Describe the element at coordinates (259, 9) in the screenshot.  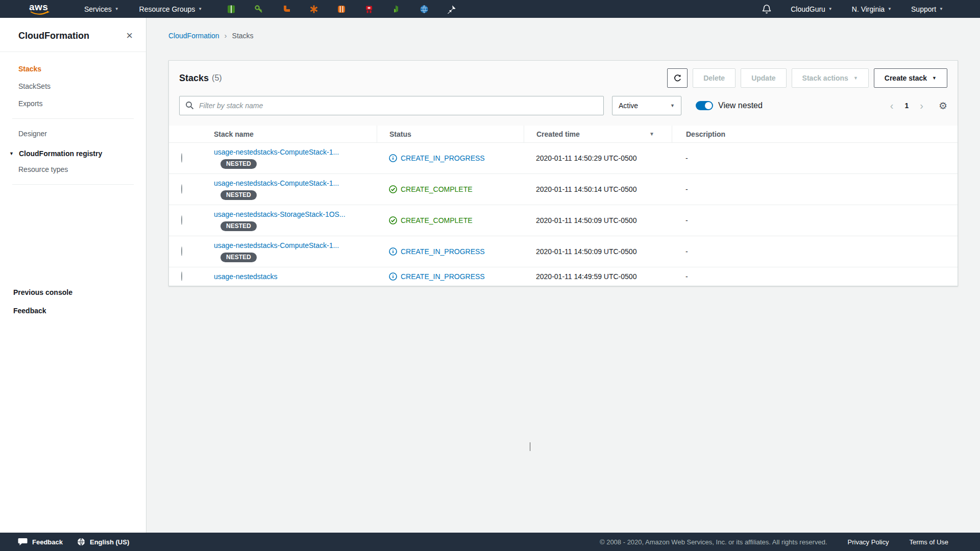
I see `pinned-service-icon-key` at that location.